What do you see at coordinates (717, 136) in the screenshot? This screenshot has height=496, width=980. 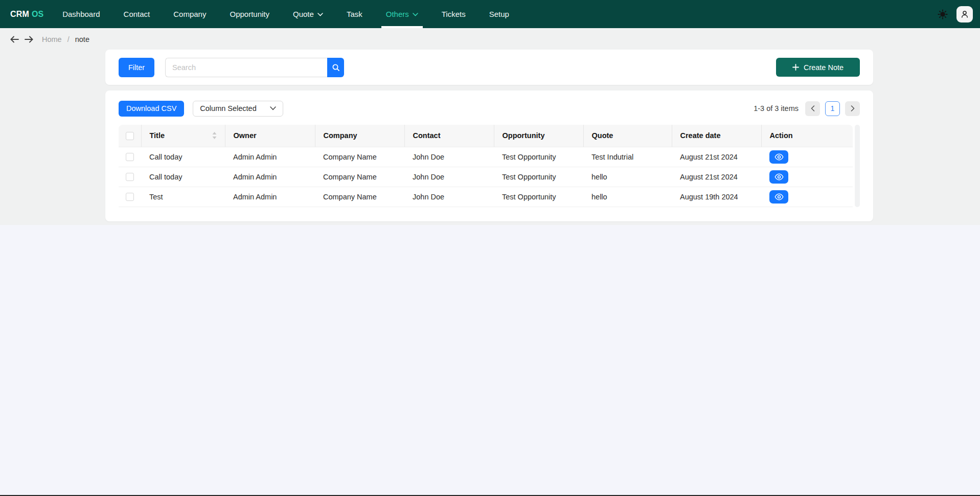 I see `column-header-create-date: Create date` at bounding box center [717, 136].